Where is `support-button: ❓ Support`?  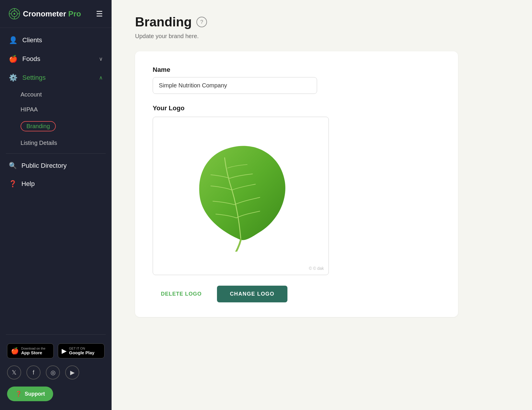 support-button: ❓ Support is located at coordinates (30, 394).